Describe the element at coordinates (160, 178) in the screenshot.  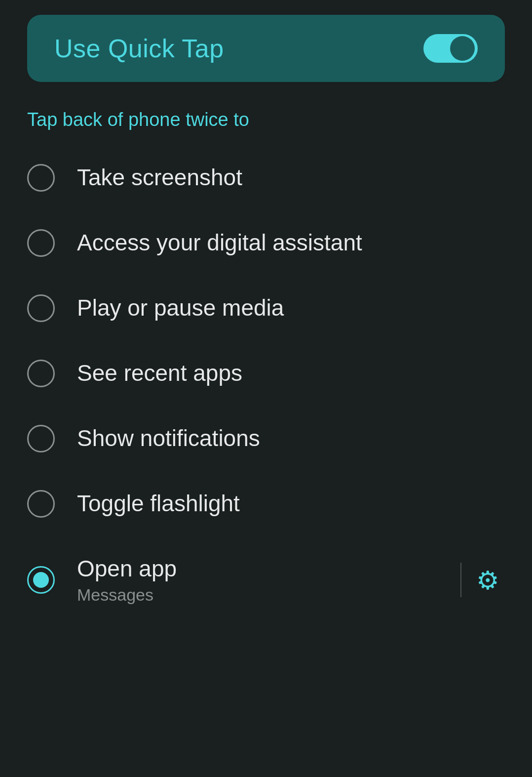
I see `option-label-screenshot: Take screenshot` at that location.